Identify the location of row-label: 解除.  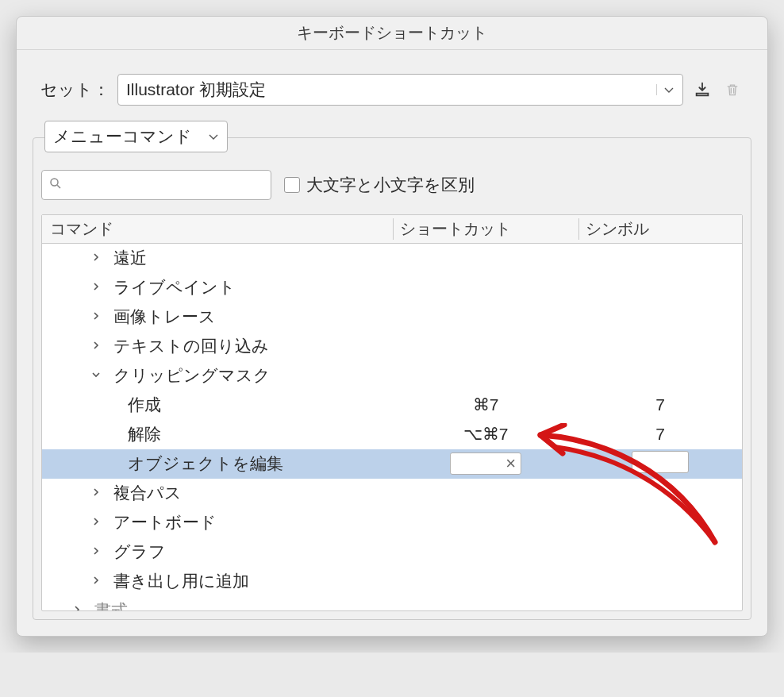
(144, 434).